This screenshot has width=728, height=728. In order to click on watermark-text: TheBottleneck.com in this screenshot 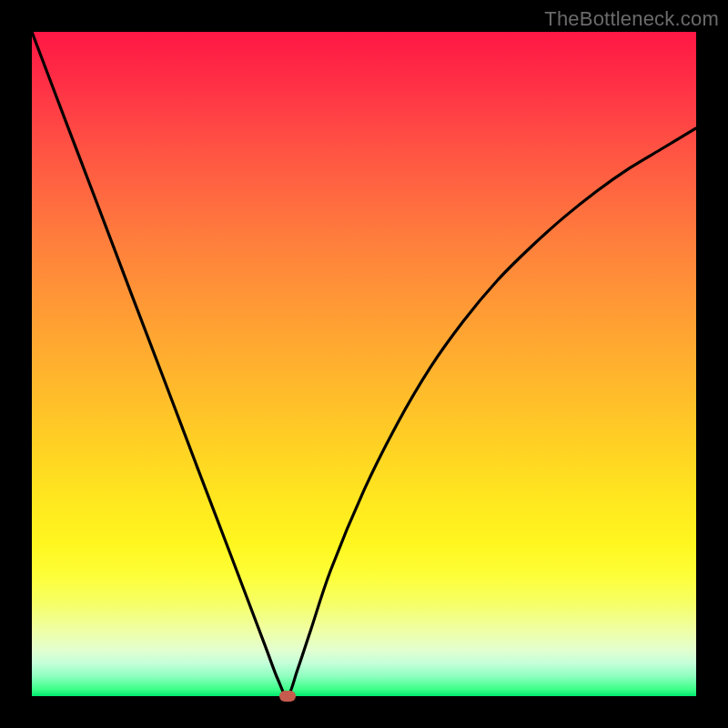, I will do `click(632, 19)`.